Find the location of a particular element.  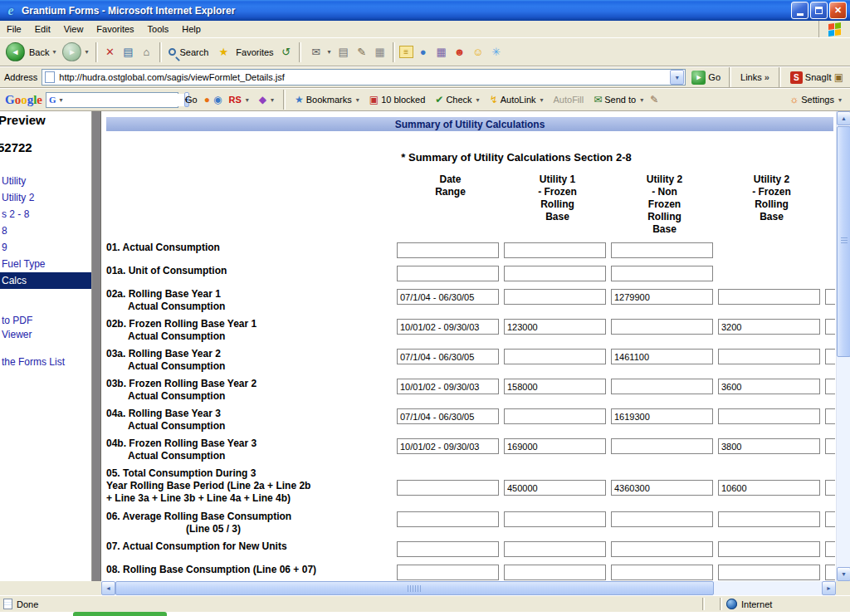

go-button: ► Go is located at coordinates (706, 78).